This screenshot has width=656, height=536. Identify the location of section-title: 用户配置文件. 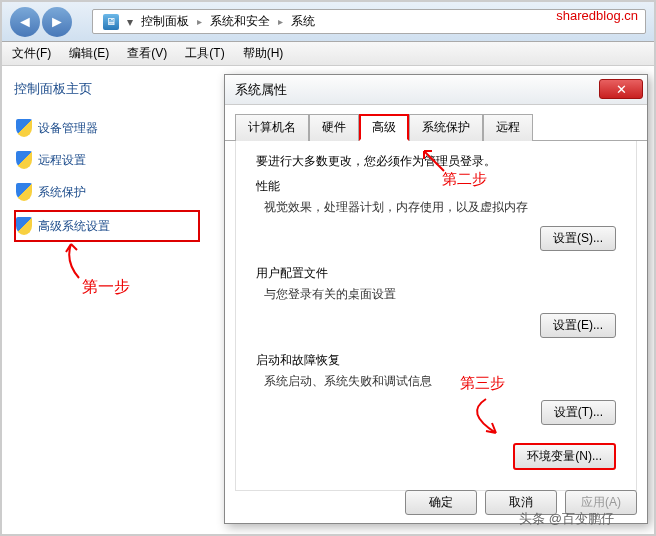
(436, 274).